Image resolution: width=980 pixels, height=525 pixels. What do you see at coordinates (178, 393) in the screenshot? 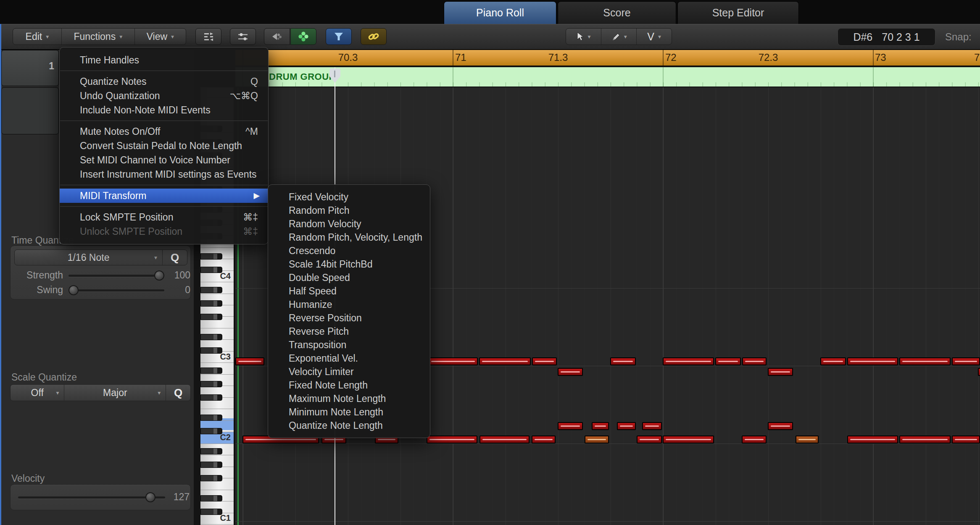
I see `scale-quantize-apply-button: Q` at bounding box center [178, 393].